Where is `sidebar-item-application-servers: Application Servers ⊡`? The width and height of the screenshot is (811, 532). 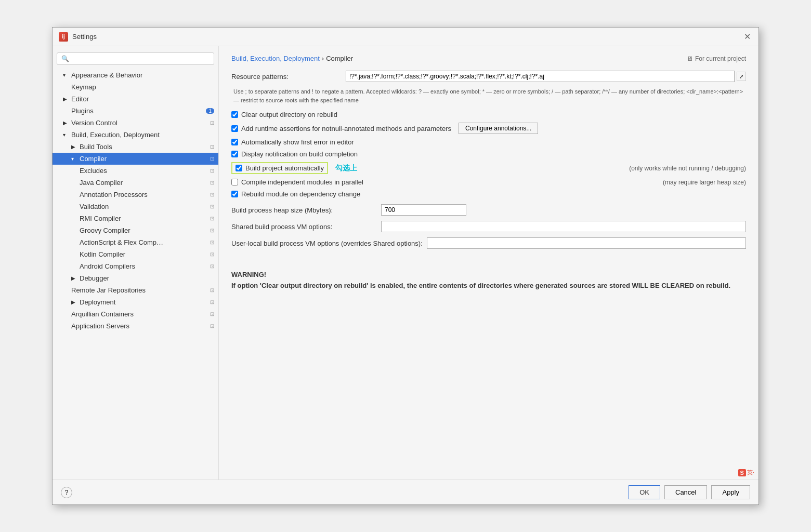
sidebar-item-application-servers: Application Servers ⊡ is located at coordinates (135, 326).